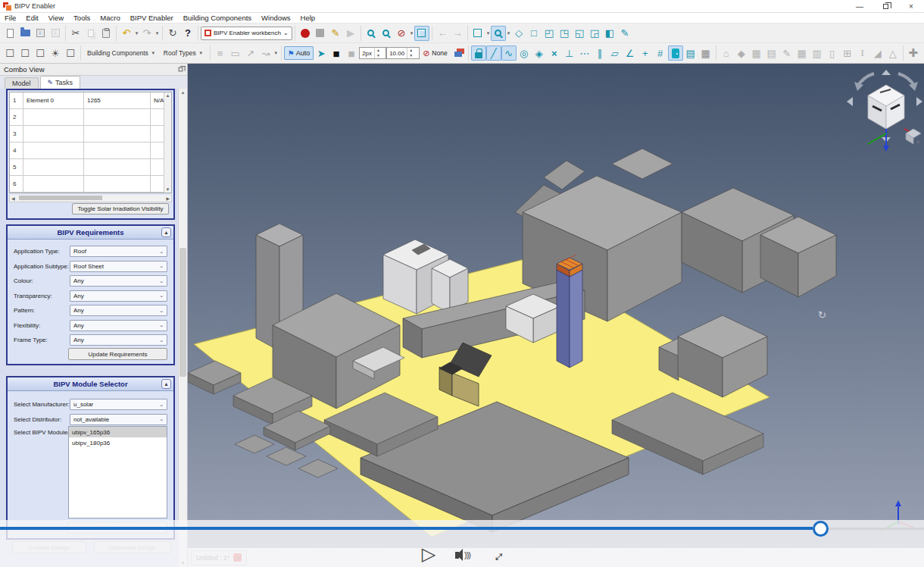 This screenshot has height=567, width=924. I want to click on arch-shelf-icon: ▤, so click(772, 53).